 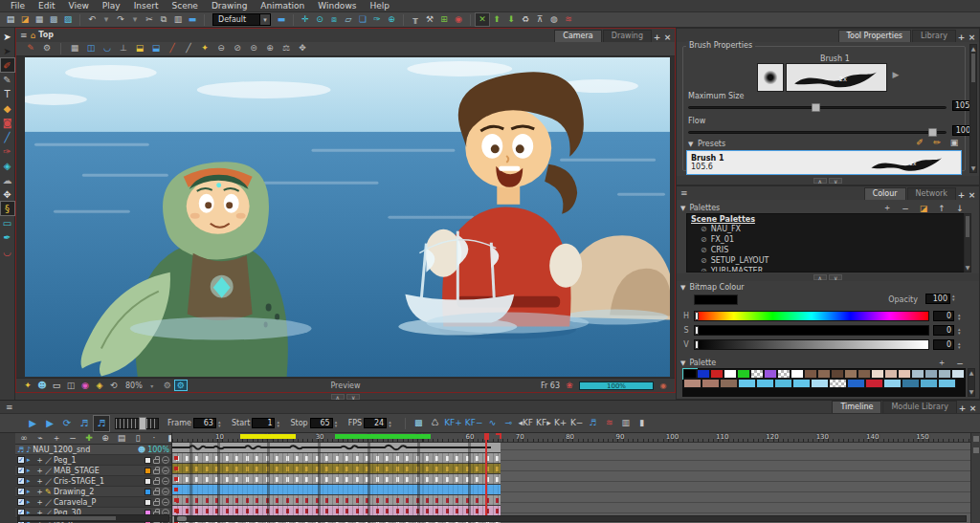 What do you see at coordinates (377, 19) in the screenshot?
I see `inverse-kinematics-icon: ✑` at bounding box center [377, 19].